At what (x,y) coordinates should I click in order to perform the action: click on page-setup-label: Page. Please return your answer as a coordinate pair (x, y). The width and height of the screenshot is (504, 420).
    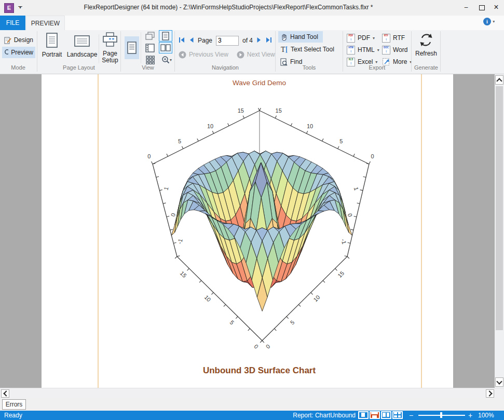
    Looking at the image, I should click on (110, 53).